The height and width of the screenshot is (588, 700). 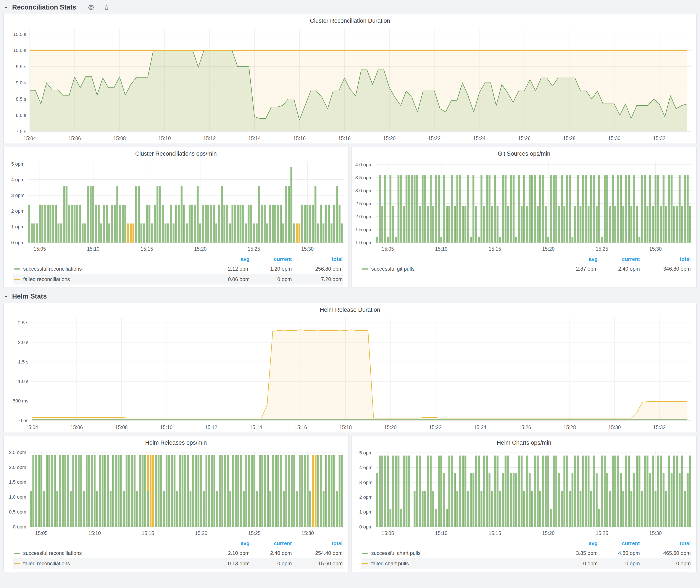 I want to click on legend-total-value: 346.80 opm, so click(x=665, y=269).